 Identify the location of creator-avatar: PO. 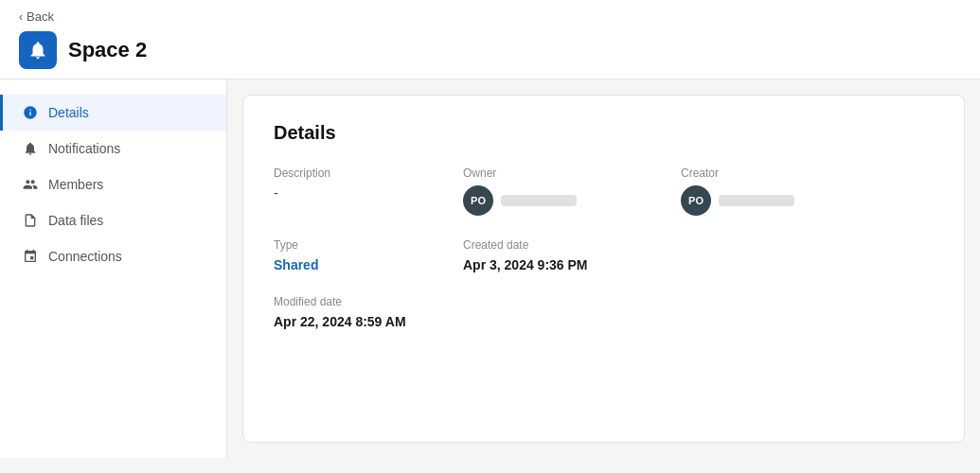
(696, 201).